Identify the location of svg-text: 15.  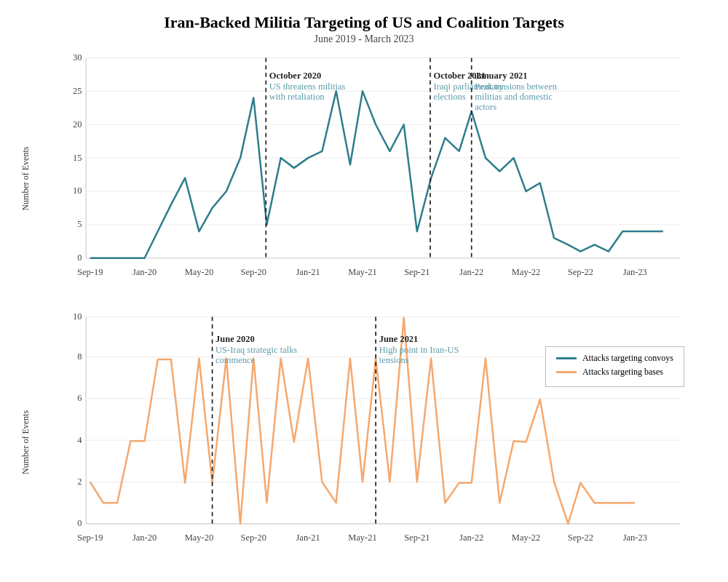
(77, 157).